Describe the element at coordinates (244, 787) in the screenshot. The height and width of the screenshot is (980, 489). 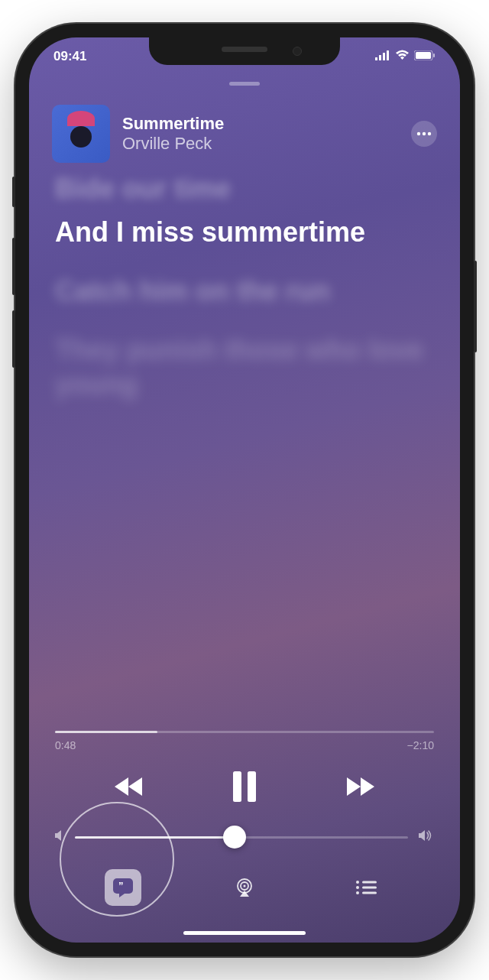
I see `pause-button` at that location.